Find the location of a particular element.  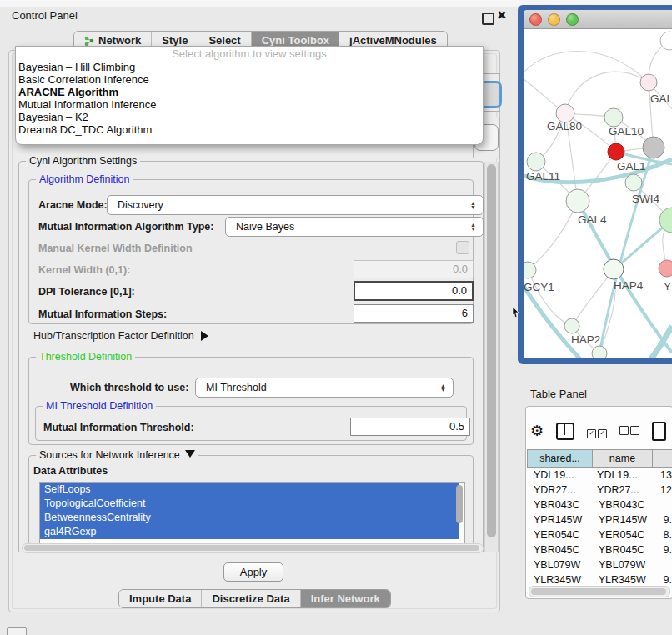

select-all-columns-icon: ✓✓ is located at coordinates (597, 431).